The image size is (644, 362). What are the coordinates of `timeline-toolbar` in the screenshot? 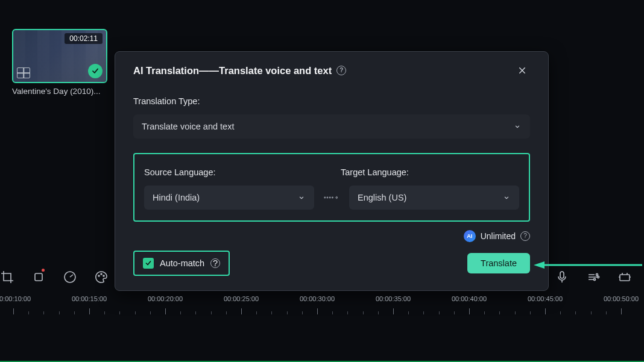 It's located at (322, 277).